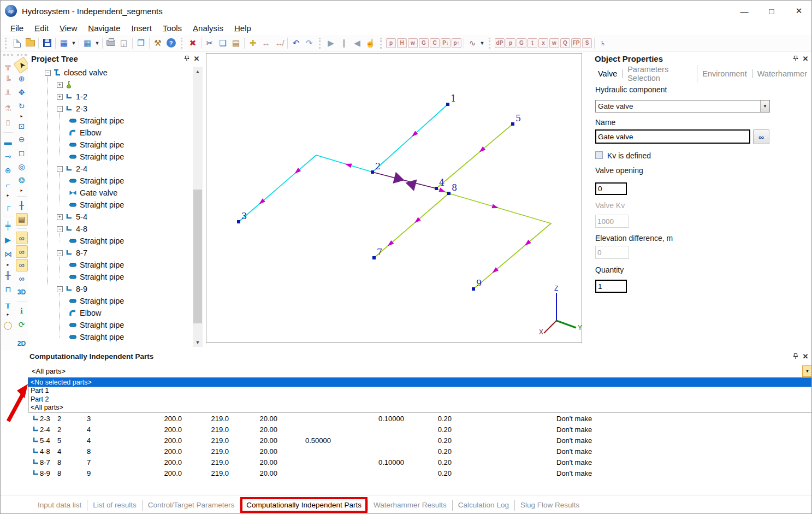  I want to click on menu-view: View, so click(68, 28).